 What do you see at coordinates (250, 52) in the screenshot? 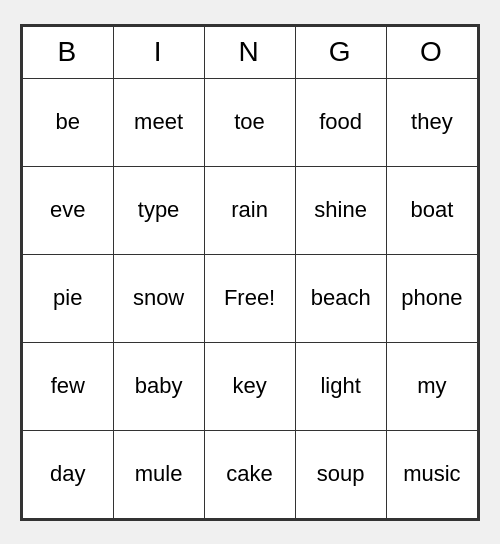
I see `header-cell-n: N` at bounding box center [250, 52].